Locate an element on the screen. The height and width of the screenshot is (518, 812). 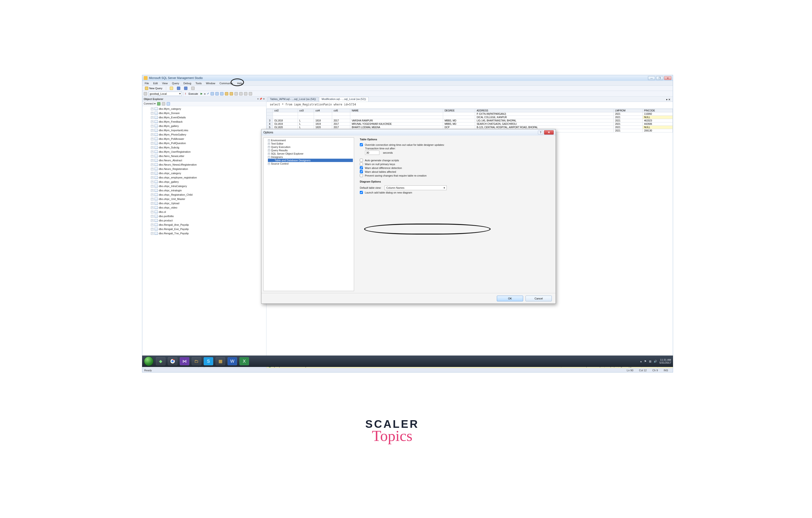
table-cell: B-123, CENTRAL HOSPITAL, AIRPORT ROAD, B… is located at coordinates (544, 127).